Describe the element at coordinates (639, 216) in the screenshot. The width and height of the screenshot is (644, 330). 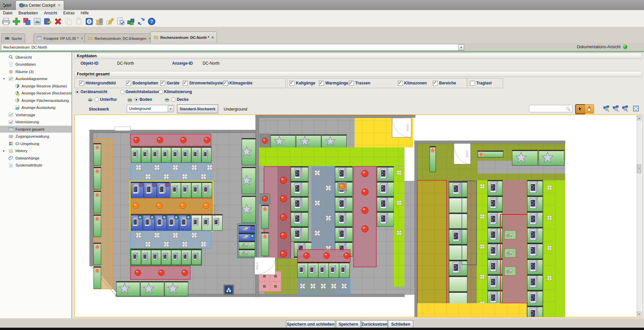
I see `plan-vertical-scrollbar: ▲ ▼` at that location.